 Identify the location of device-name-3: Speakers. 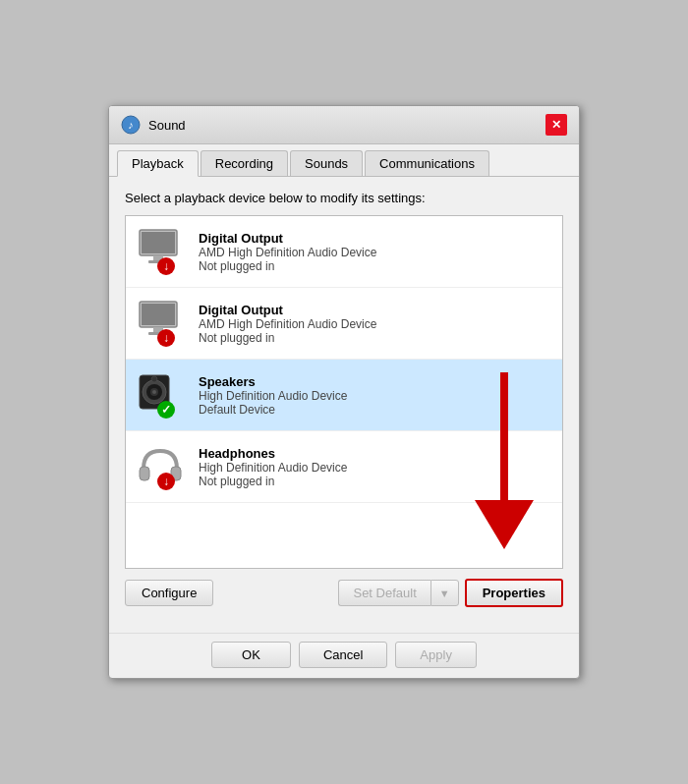
(375, 381).